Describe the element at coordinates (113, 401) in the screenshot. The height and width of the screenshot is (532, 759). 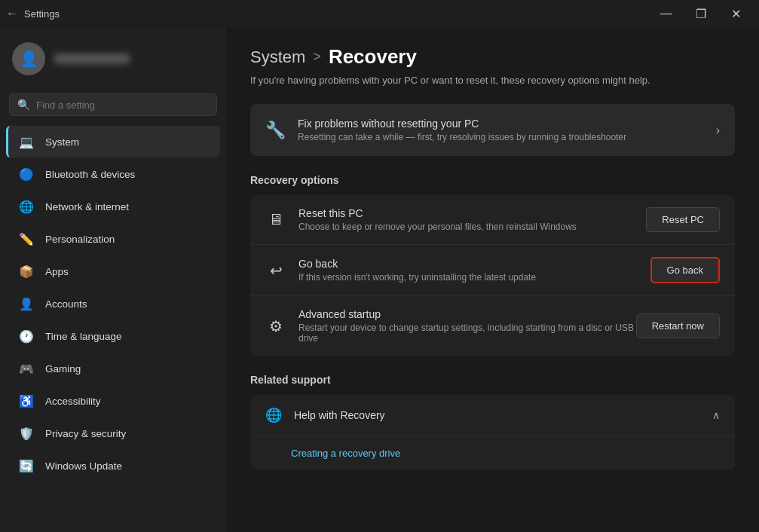
I see `sidebar-item-accessibility: ♿ Accessibility` at that location.